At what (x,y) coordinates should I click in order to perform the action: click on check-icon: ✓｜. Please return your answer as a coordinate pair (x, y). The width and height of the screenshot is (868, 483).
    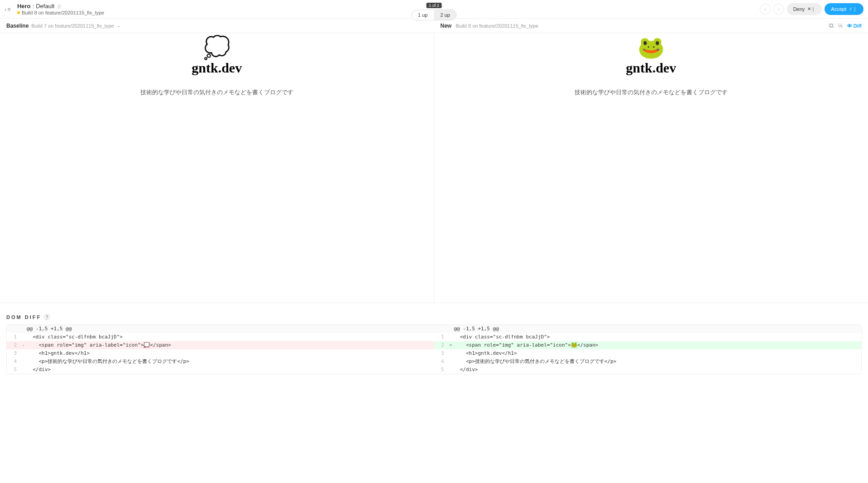
    Looking at the image, I should click on (853, 9).